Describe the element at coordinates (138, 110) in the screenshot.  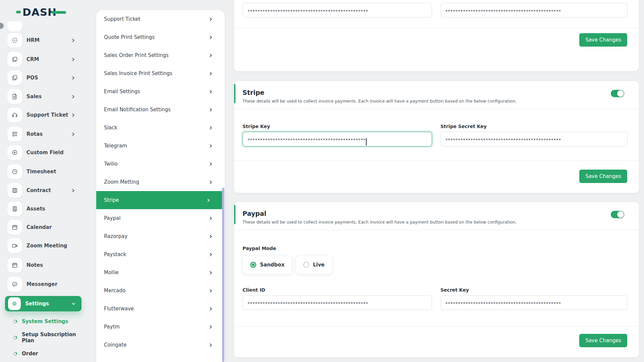
I see `settings-menu-item-label: Email Notification Settings` at that location.